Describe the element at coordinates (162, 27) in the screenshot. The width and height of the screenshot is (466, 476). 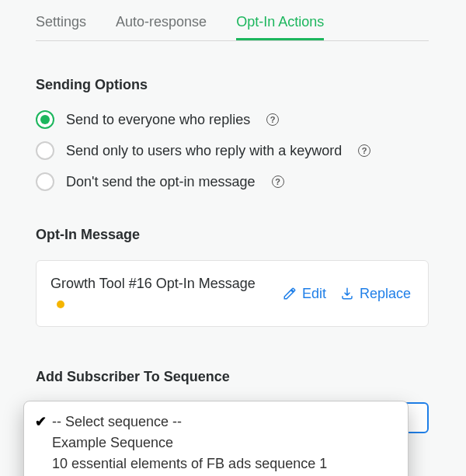
I see `tab-auto-response: Auto-response` at that location.